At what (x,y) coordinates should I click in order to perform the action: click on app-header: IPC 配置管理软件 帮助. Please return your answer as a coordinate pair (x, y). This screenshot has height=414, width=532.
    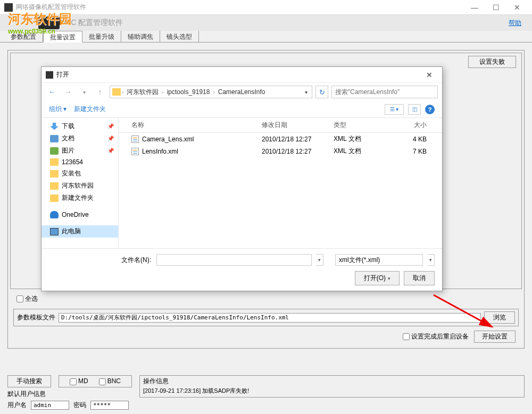
    Looking at the image, I should click on (266, 23).